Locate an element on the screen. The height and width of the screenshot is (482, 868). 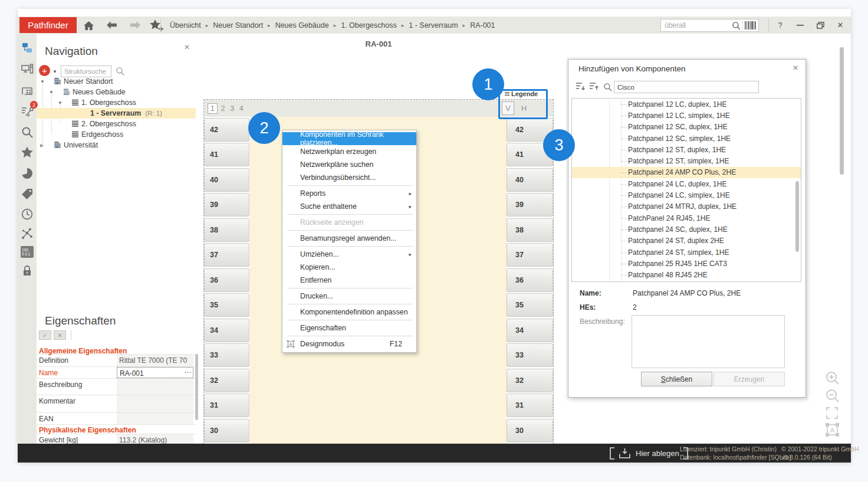
tree-item-neuer-standort: ▼Neuer Standort is located at coordinates (116, 81).